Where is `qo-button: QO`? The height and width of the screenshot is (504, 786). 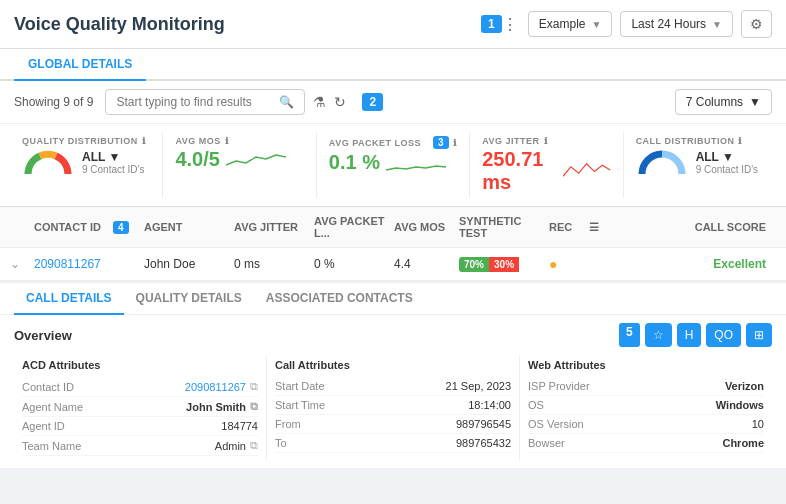
qo-button: QO is located at coordinates (724, 335).